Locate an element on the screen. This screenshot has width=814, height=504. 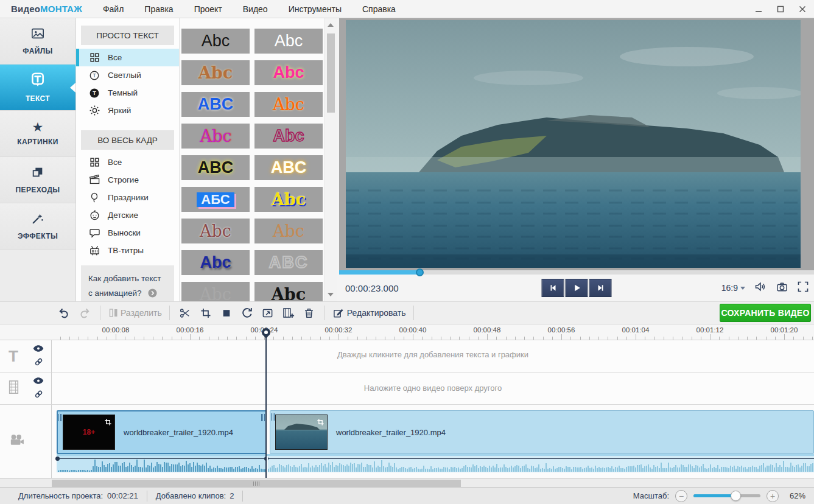
category-tv-titles: ТВ-титры is located at coordinates (128, 251).